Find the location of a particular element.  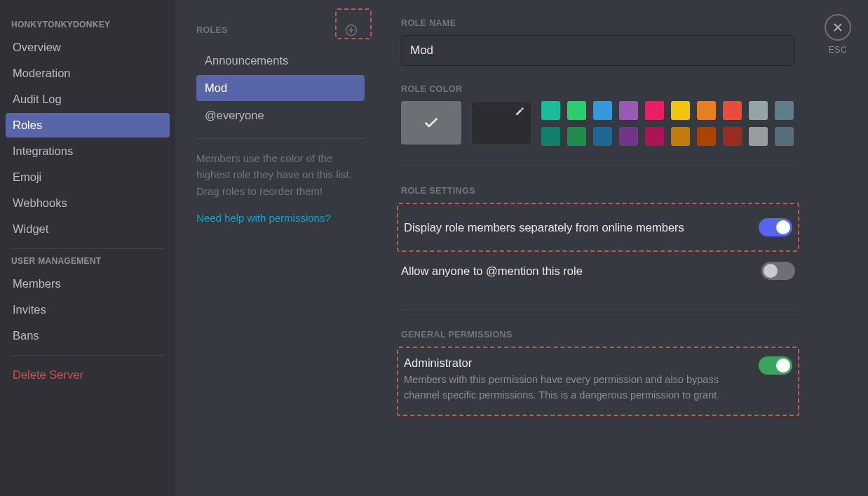

sidebar-item-webhooks: Webhooks is located at coordinates (88, 203).